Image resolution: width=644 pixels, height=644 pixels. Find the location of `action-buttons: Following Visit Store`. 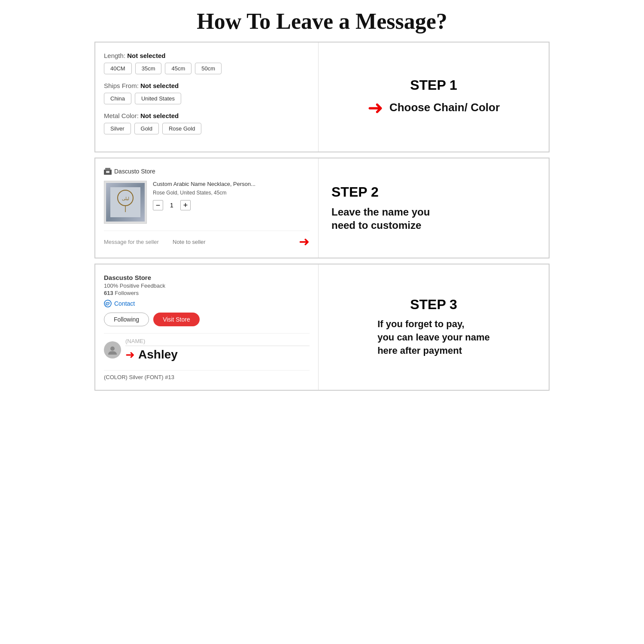

action-buttons: Following Visit Store is located at coordinates (207, 319).